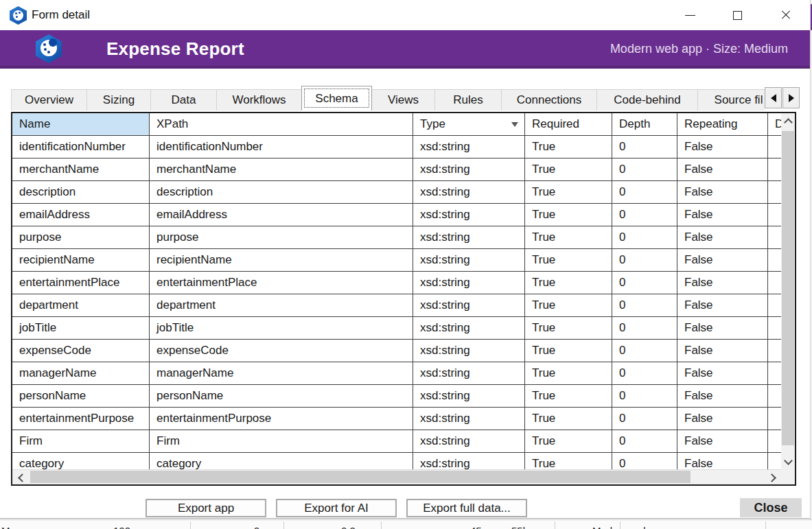  I want to click on cell-name: purpose, so click(81, 237).